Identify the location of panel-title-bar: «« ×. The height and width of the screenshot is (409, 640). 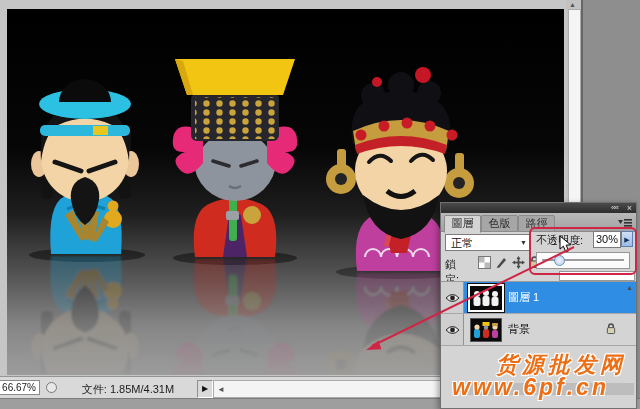
(538, 208).